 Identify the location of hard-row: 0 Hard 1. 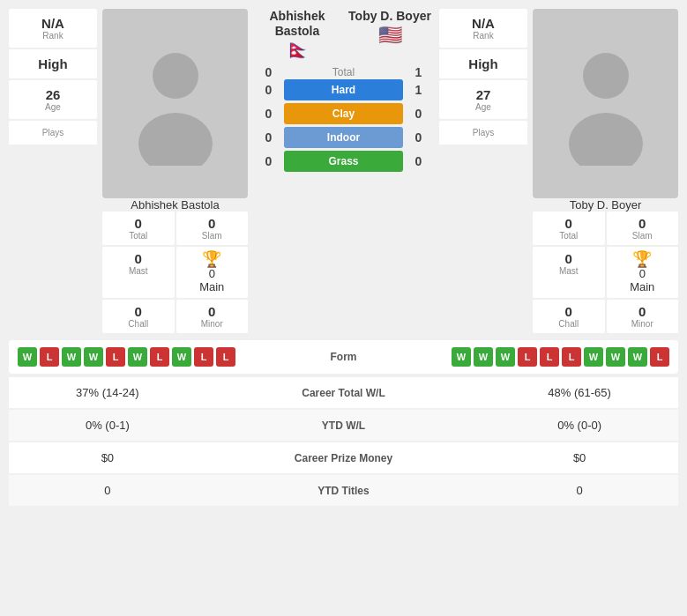
(344, 90).